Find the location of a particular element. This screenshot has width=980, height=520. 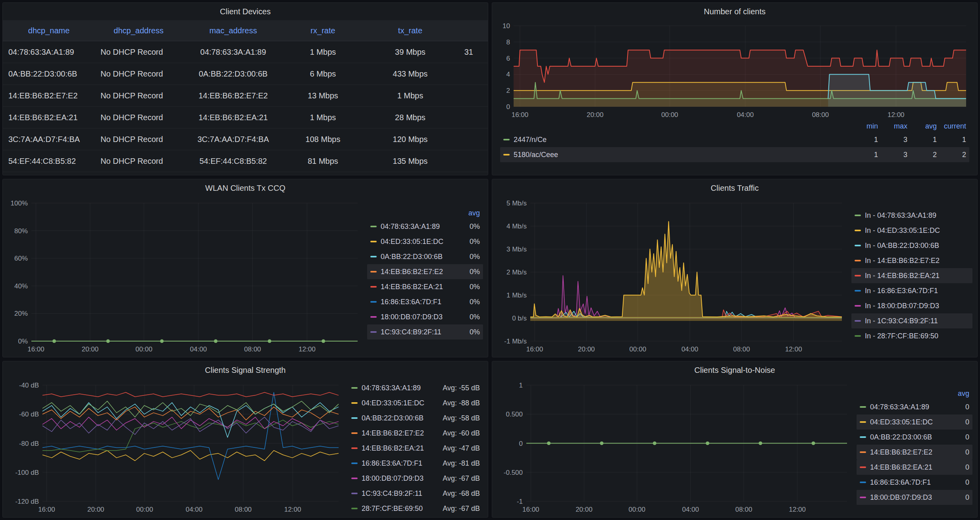

table-header-cell: mac_address is located at coordinates (233, 31).